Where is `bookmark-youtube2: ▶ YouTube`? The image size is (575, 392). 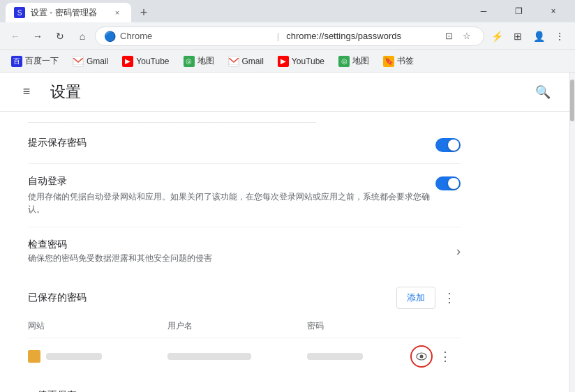 bookmark-youtube2: ▶ YouTube is located at coordinates (301, 61).